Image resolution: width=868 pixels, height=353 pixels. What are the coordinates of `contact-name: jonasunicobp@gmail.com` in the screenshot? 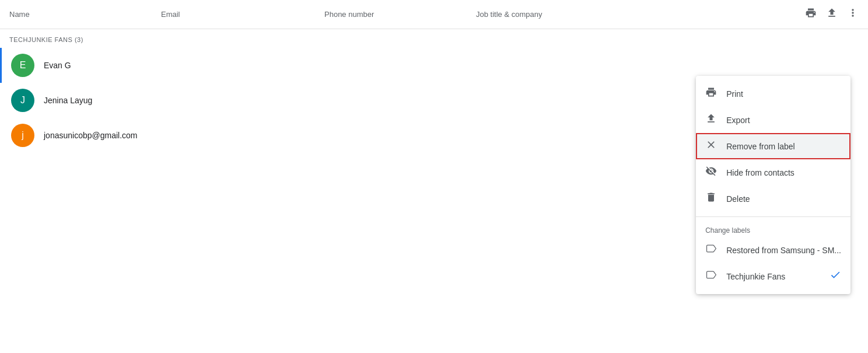 It's located at (102, 135).